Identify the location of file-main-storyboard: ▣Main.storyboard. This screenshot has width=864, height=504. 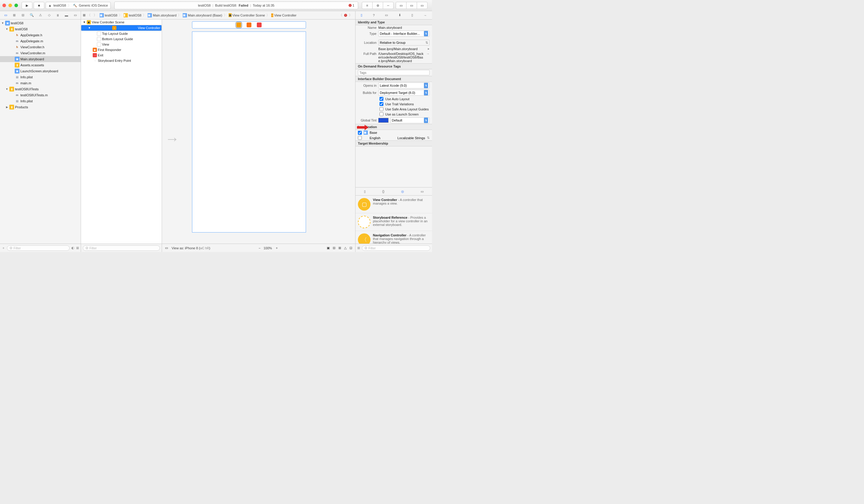
(40, 59).